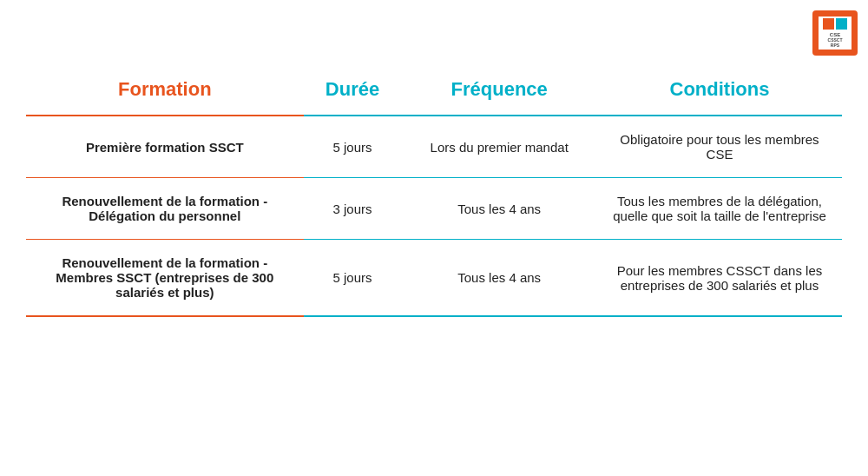 The height and width of the screenshot is (476, 868). What do you see at coordinates (165, 278) in the screenshot?
I see `cell-formation-2: Renouvellement de la formation - Membres…` at bounding box center [165, 278].